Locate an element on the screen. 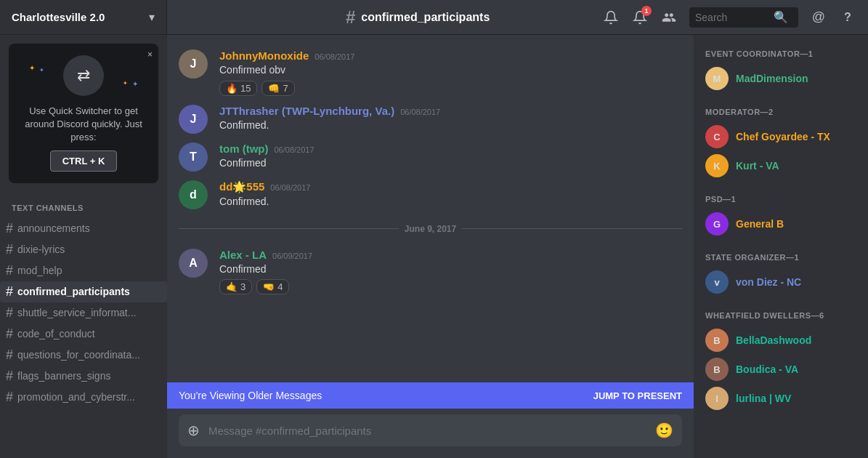 The width and height of the screenshot is (868, 458). avatar: v is located at coordinates (717, 282).